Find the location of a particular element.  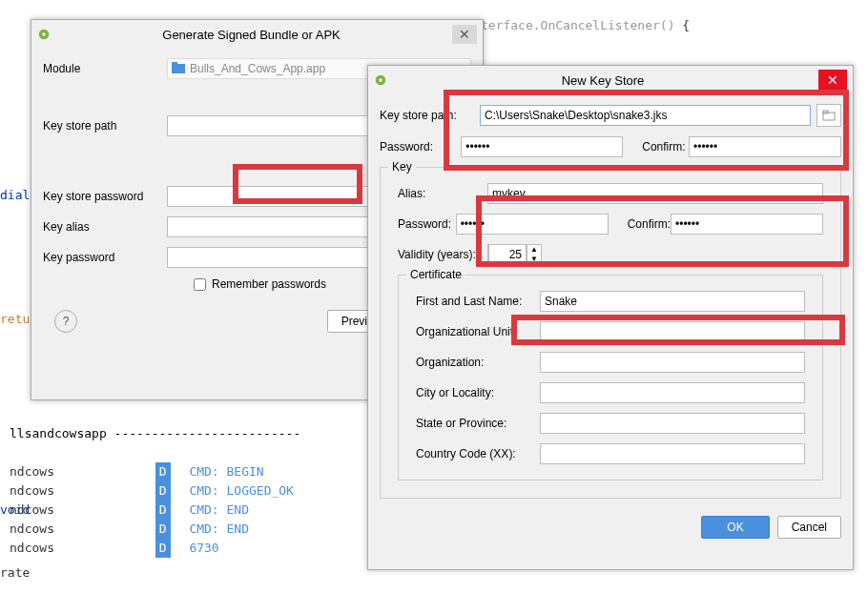

organization-input is located at coordinates (672, 362).